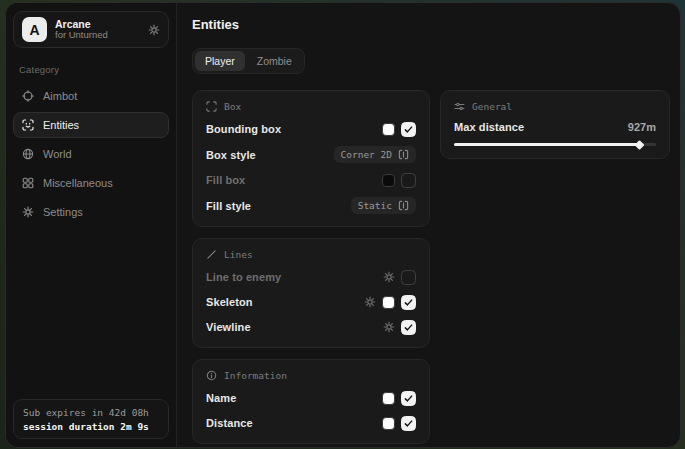 The image size is (685, 449). I want to click on distance-color-swatch, so click(388, 424).